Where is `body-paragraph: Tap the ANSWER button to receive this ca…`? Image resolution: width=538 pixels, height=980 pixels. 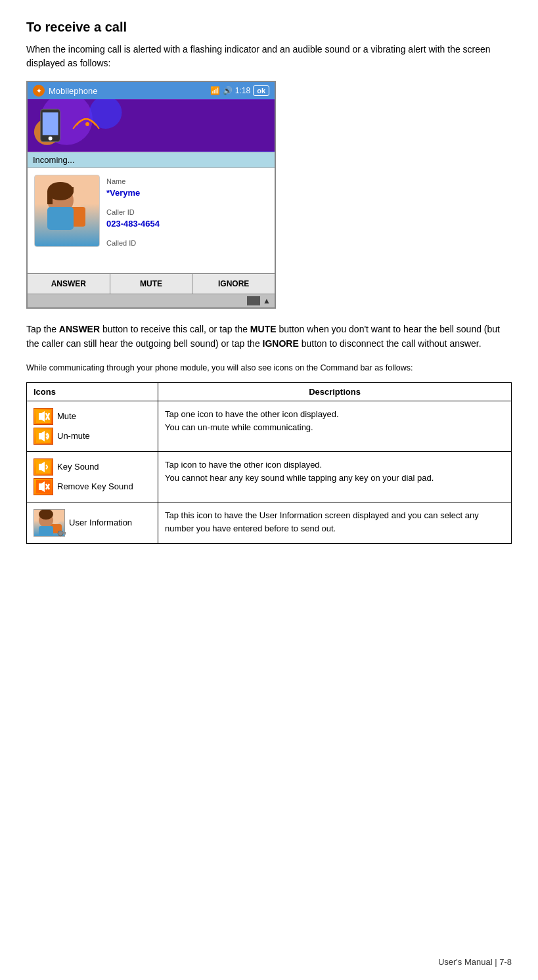 body-paragraph: Tap the ANSWER button to receive this ca… is located at coordinates (269, 336).